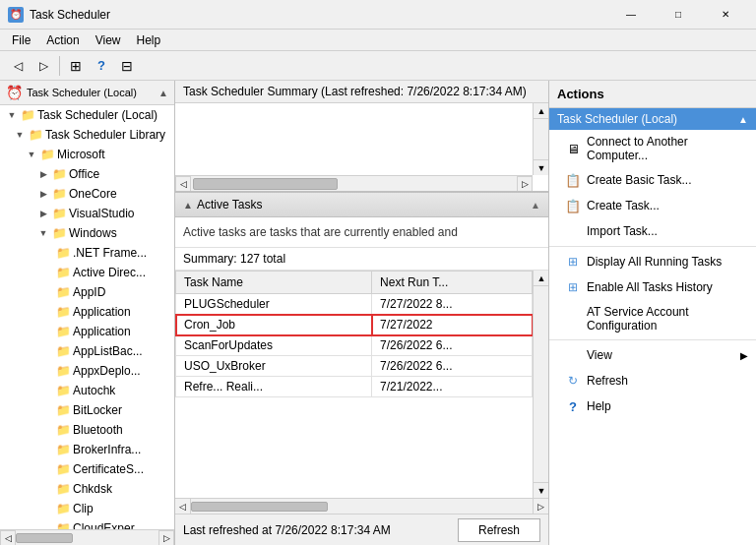 The height and width of the screenshot is (545, 756). What do you see at coordinates (378, 66) in the screenshot?
I see `toolbar: ◁ ▷ ⊞ ? ⊟` at bounding box center [378, 66].